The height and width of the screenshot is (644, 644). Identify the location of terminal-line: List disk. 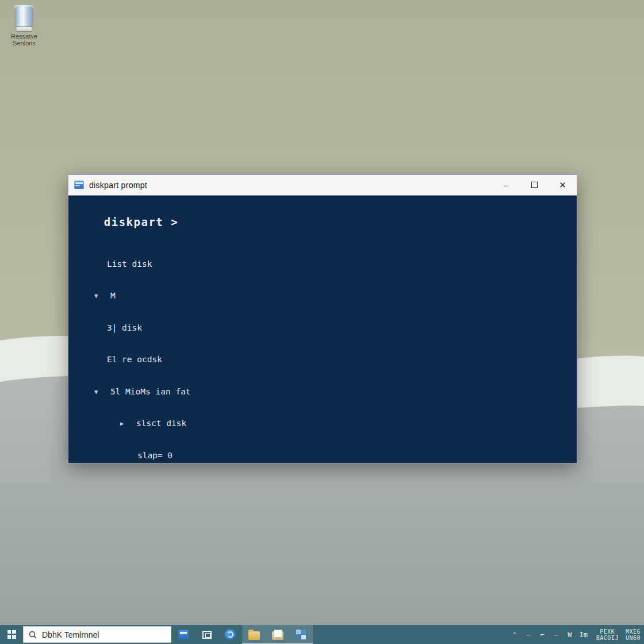
(323, 264).